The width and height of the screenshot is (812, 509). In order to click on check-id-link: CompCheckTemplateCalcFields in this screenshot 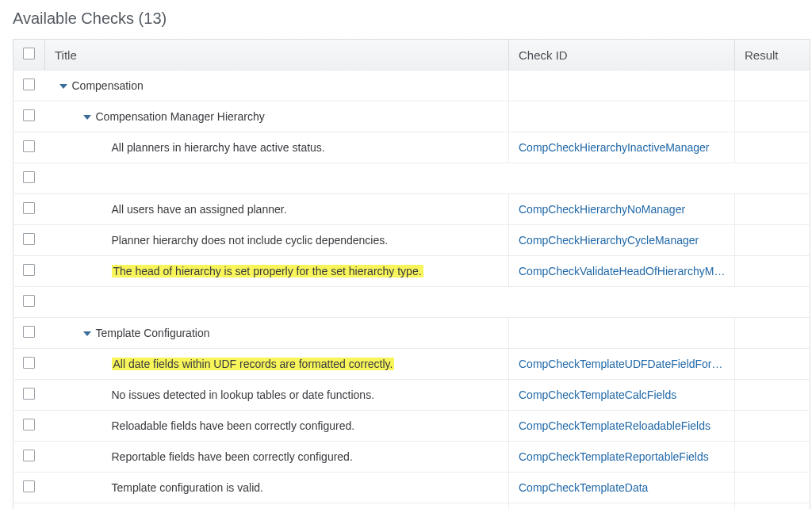, I will do `click(598, 395)`.